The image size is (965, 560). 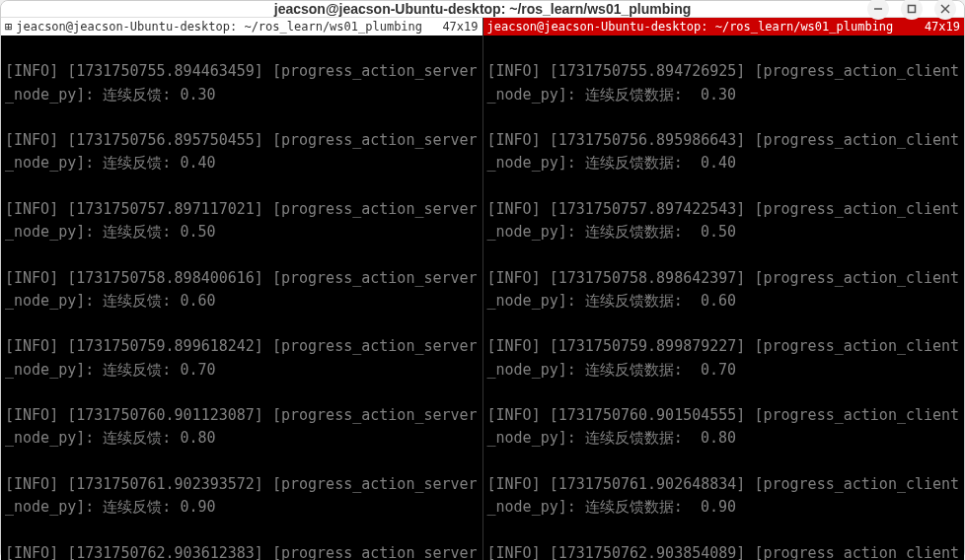 I want to click on minimize-button, so click(x=878, y=10).